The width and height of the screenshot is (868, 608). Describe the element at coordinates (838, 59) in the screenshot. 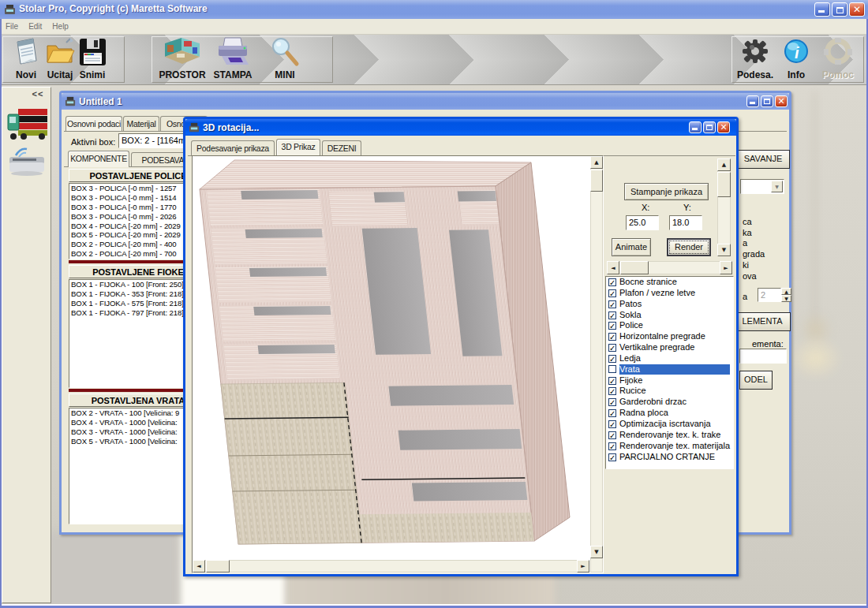

I see `toolbar-button-pomoc: Pomoc` at that location.